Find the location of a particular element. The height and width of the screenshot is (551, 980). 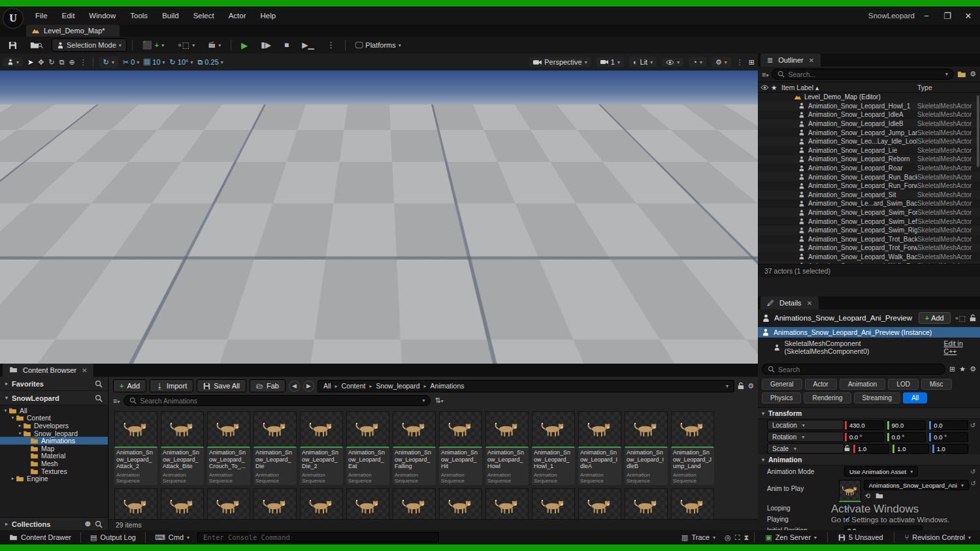

cb-save-all-button: Save All is located at coordinates (221, 386).